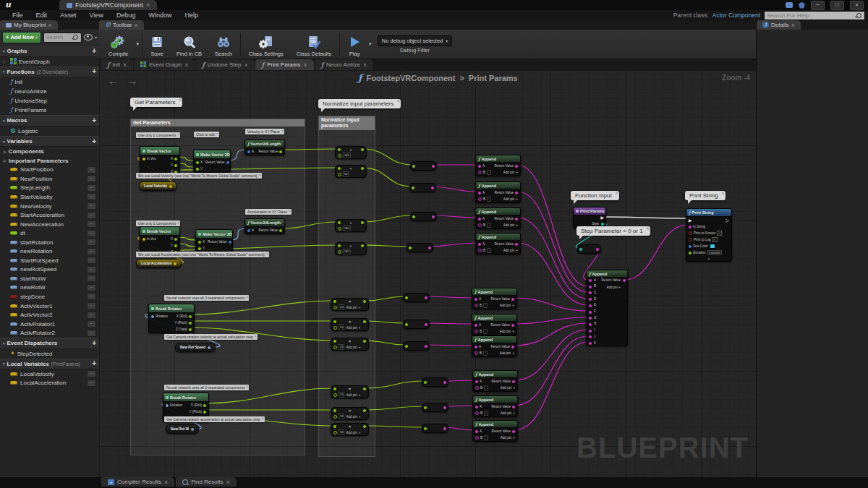 The image size is (868, 488). What do you see at coordinates (122, 25) in the screenshot?
I see `tab-toolbar: ⚙ Toolbar ×` at bounding box center [122, 25].